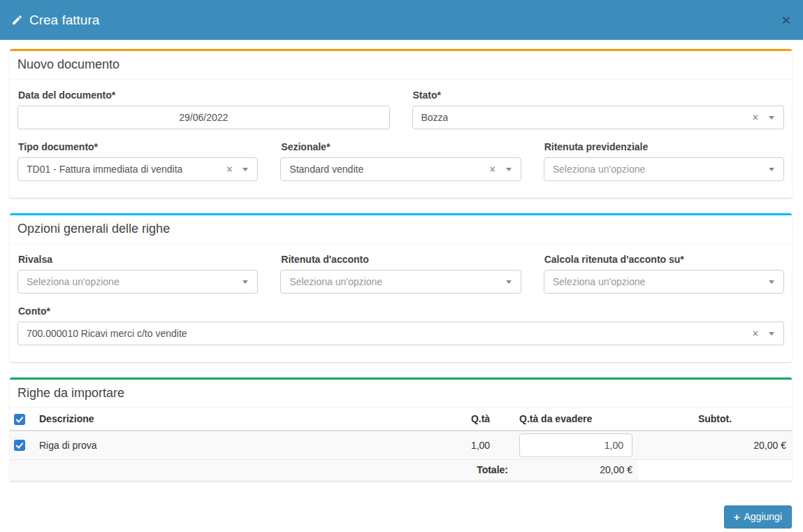 This screenshot has width=803, height=532. Describe the element at coordinates (400, 161) in the screenshot. I see `field-sezionale: Sezionale* Standard vendite ×` at that location.